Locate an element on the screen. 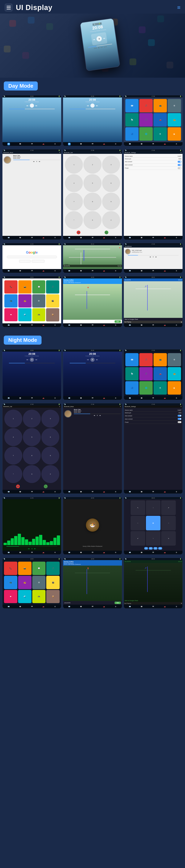 The image size is (185, 868). page-title: UI Display is located at coordinates (34, 8).